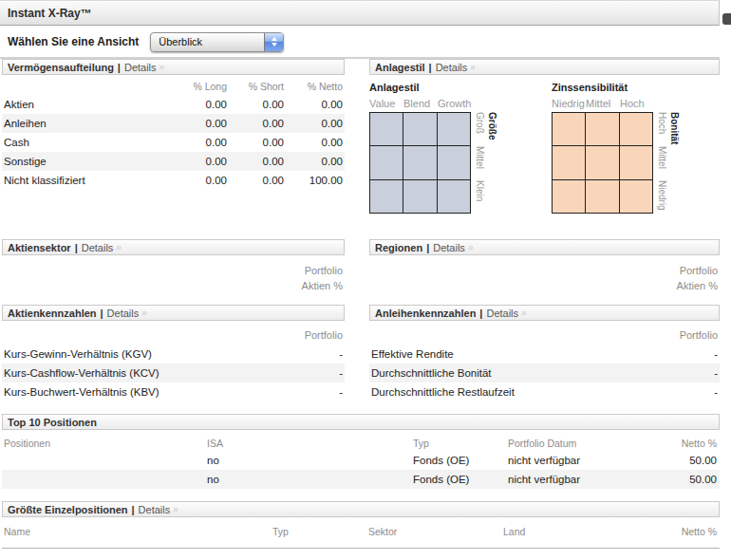  I want to click on arrow-up-icon, so click(274, 39).